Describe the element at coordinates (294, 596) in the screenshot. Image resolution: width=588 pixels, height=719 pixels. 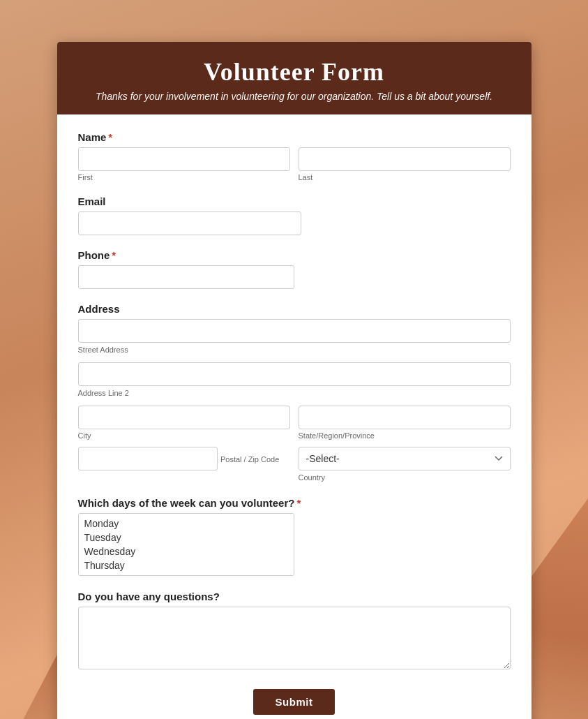
I see `questions-label: Do you have any questions?` at that location.